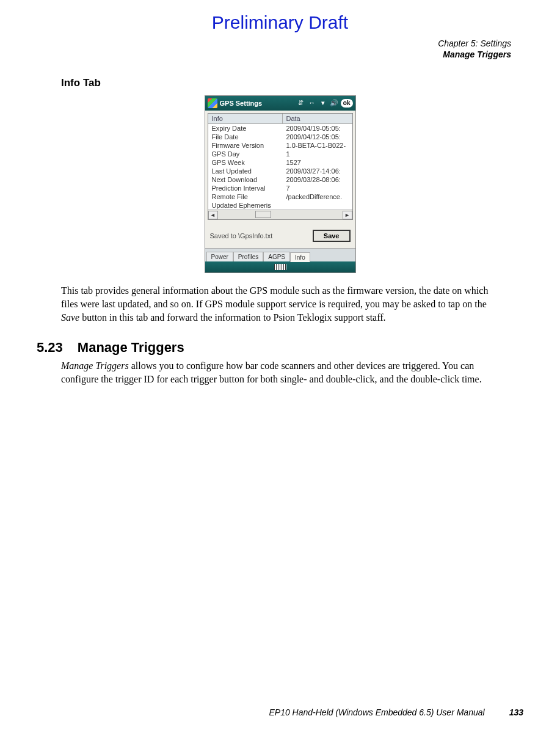  Describe the element at coordinates (332, 236) in the screenshot. I see `save-button: Save` at that location.